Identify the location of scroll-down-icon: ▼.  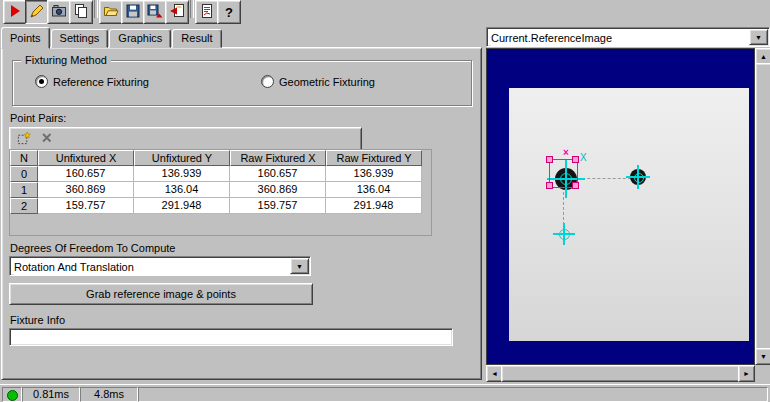
(762, 356).